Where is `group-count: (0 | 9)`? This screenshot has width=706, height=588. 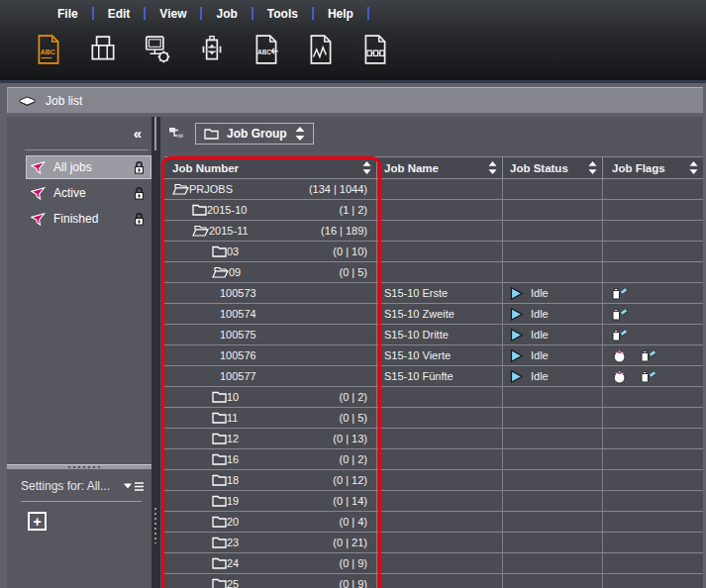
group-count: (0 | 9) is located at coordinates (357, 583).